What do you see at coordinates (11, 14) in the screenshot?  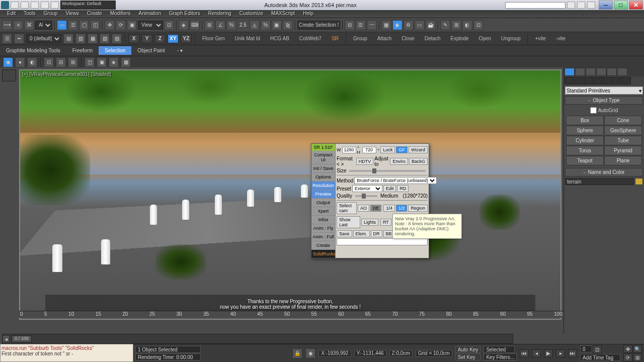 I see `menu-edit: Edit` at bounding box center [11, 14].